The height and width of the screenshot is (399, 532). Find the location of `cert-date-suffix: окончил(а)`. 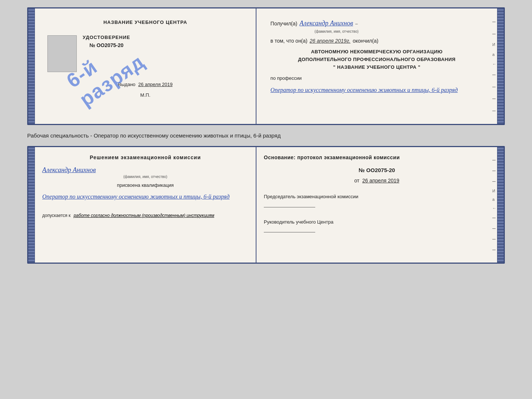

cert-date-suffix: окончил(а) is located at coordinates (366, 41).